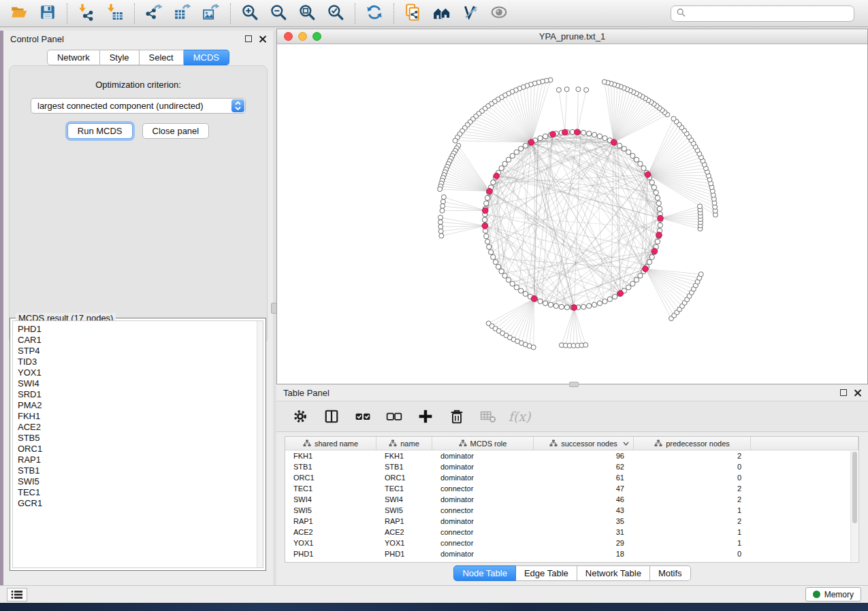  What do you see at coordinates (584, 467) in the screenshot?
I see `table-cell: 62` at bounding box center [584, 467].